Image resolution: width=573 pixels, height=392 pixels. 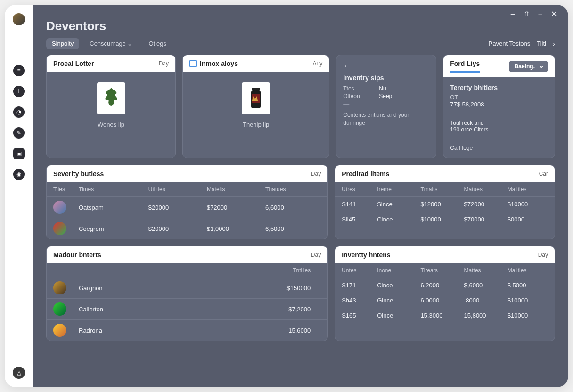 I want to click on card-inmox: Inmox aloys Auy Thenip lip, so click(x=256, y=106).